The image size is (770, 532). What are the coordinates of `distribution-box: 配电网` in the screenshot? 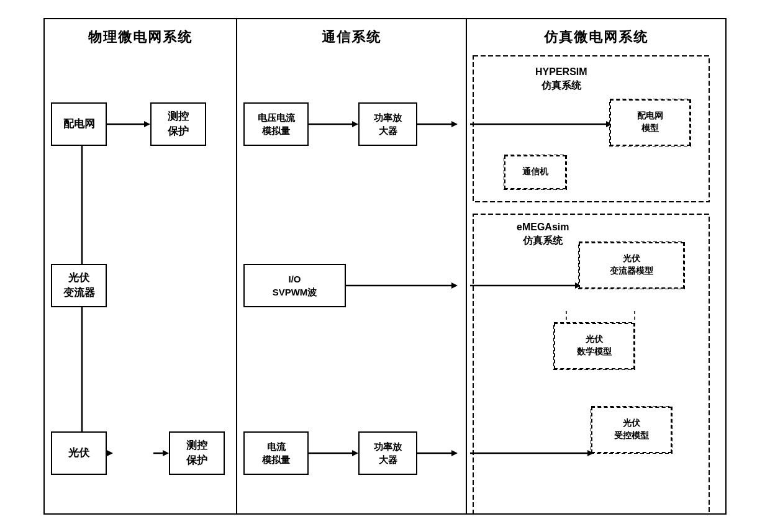 It's located at (79, 124).